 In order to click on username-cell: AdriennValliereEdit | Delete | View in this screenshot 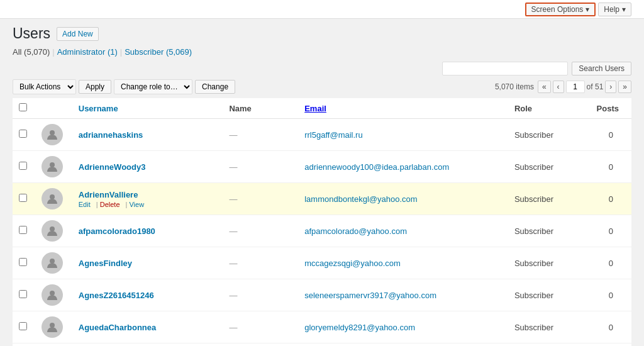, I will do `click(148, 199)`.